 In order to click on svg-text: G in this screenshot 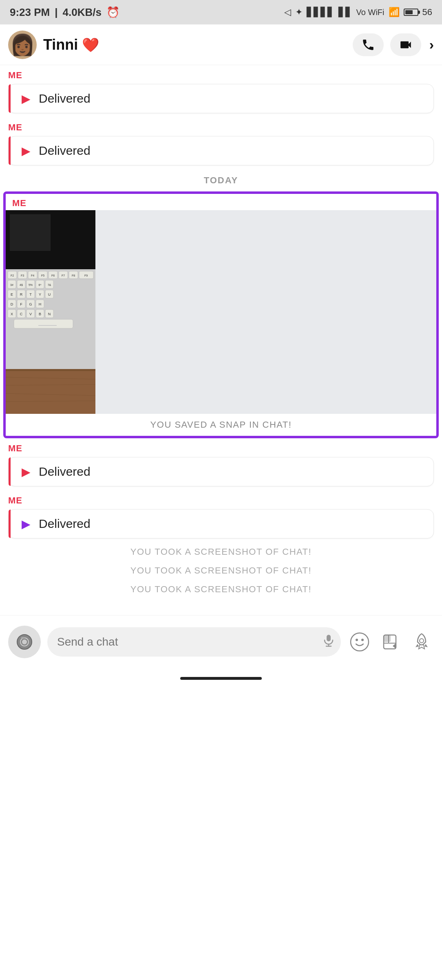, I will do `click(30, 304)`.